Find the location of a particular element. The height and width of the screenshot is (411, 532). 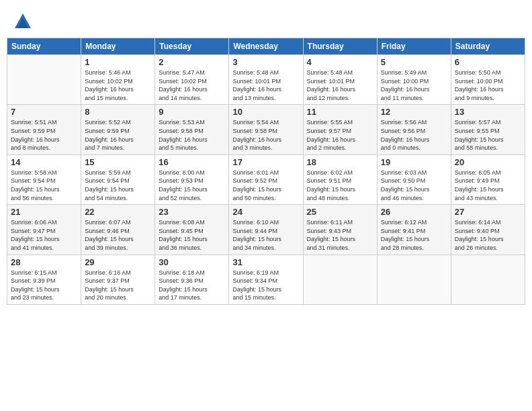

day-number: 13 is located at coordinates (488, 111).